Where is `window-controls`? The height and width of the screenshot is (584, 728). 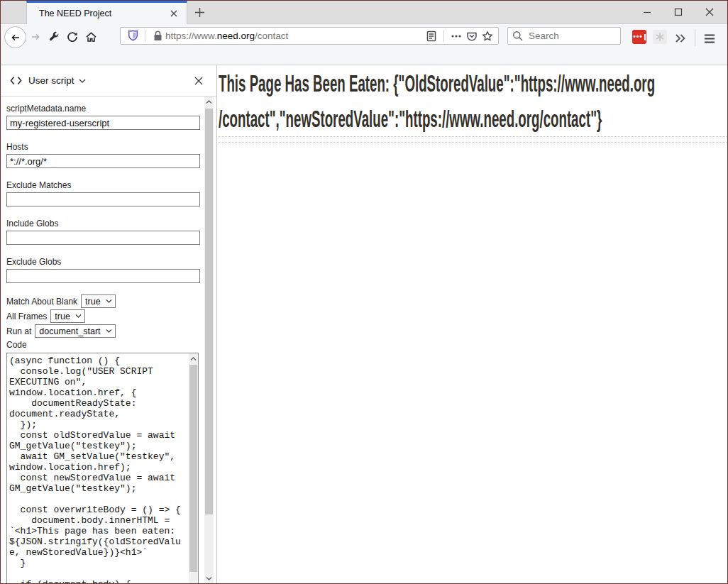
window-controls is located at coordinates (682, 12).